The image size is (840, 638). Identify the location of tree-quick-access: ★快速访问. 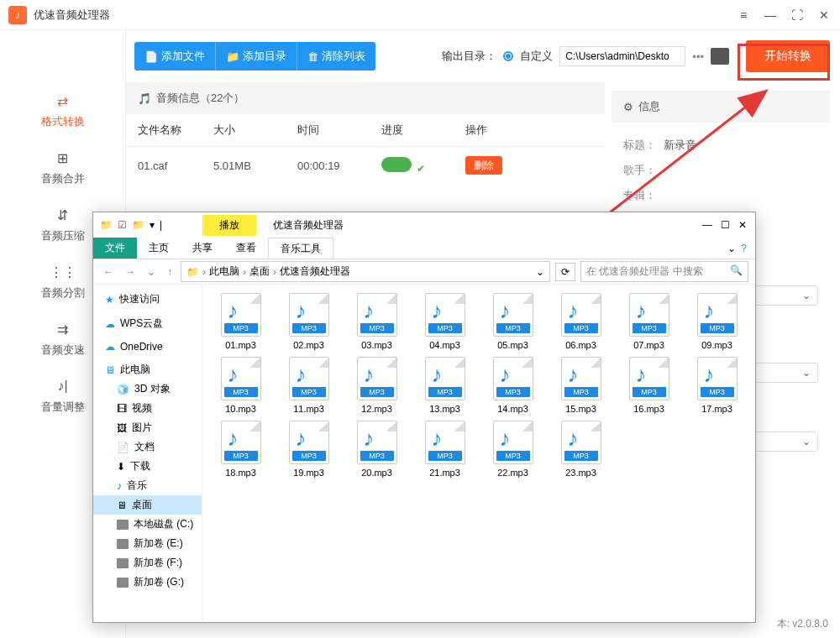
(148, 299).